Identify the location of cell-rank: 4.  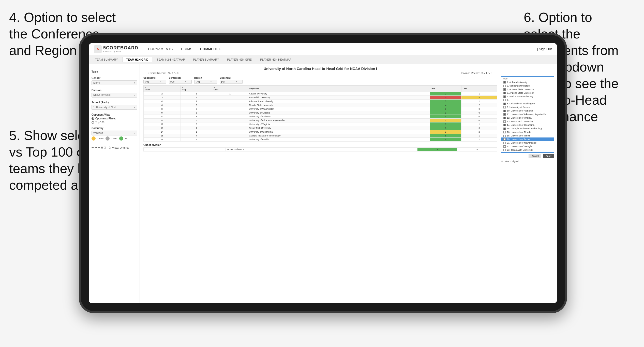
(162, 101).